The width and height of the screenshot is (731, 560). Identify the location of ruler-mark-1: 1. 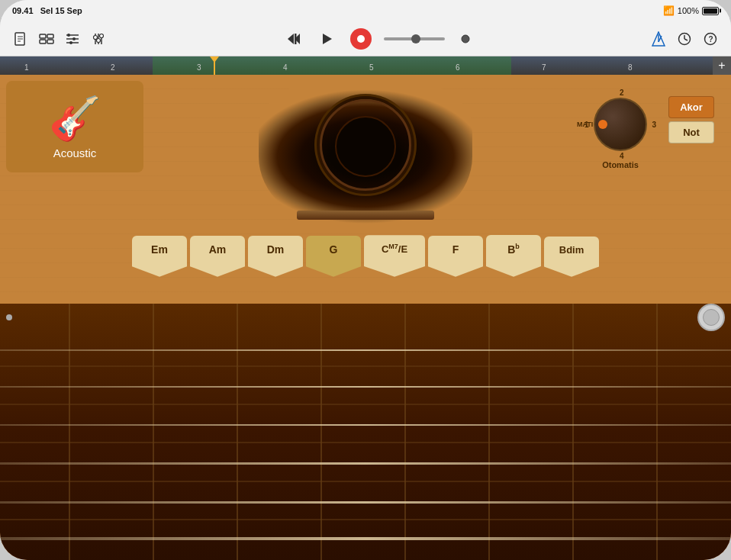
(27, 66).